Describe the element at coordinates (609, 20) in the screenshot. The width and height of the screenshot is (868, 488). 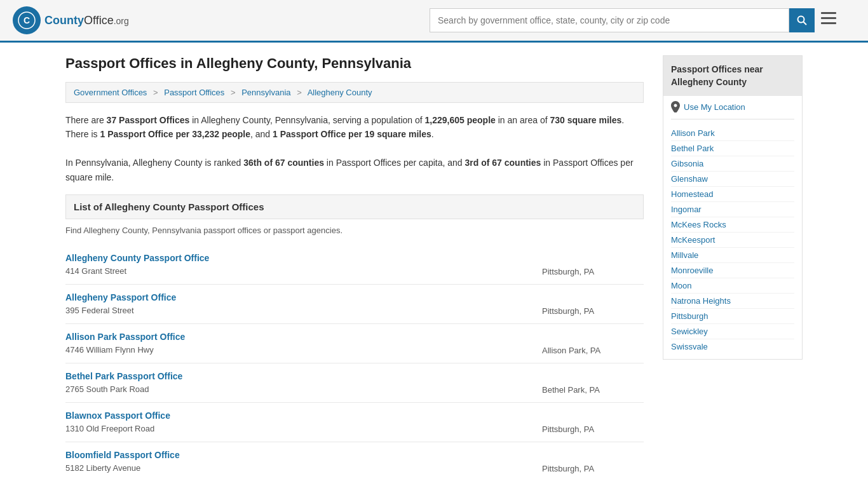
I see `search-input` at that location.